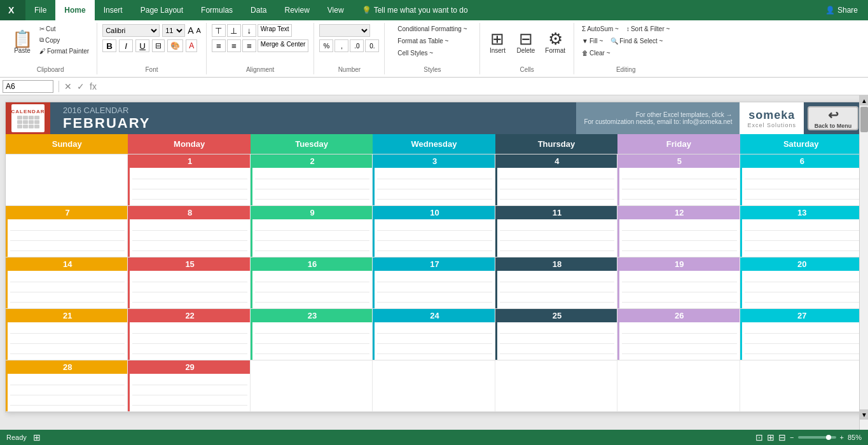 Image resolution: width=868 pixels, height=445 pixels. Describe the element at coordinates (415, 10) in the screenshot. I see `tab-tell-me: 💡 Tell me what you want to do` at that location.